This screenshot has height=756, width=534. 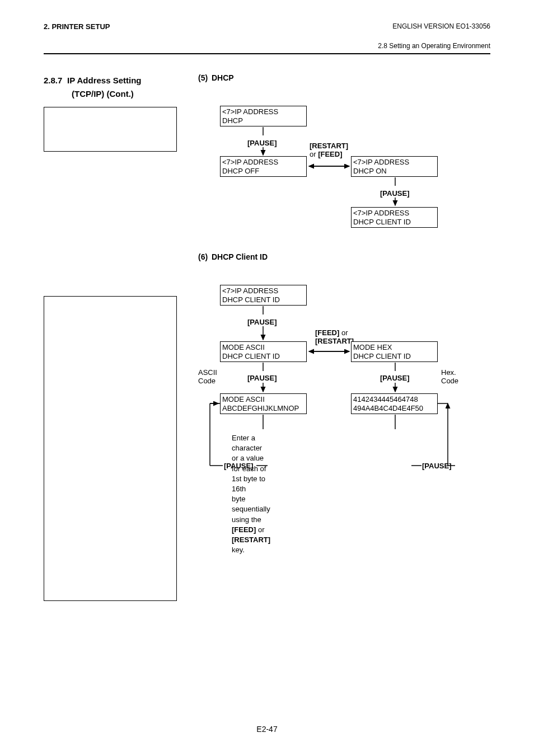 What do you see at coordinates (203, 257) in the screenshot?
I see `sub6-number: (6)` at bounding box center [203, 257].